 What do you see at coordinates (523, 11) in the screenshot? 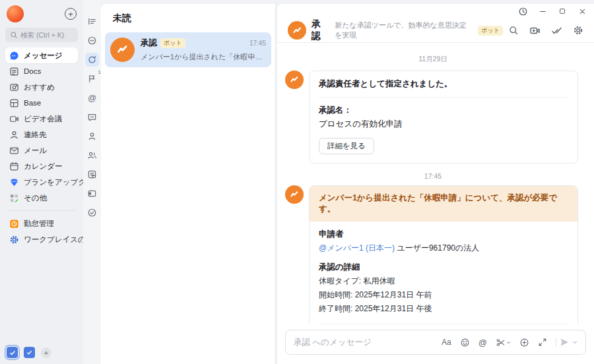
I see `history-icon` at bounding box center [523, 11].